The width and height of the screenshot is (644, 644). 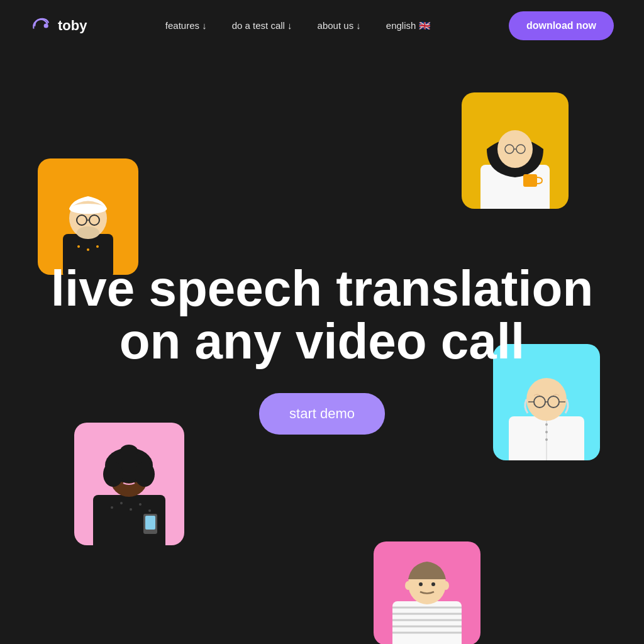 I want to click on logo-icon, so click(x=42, y=26).